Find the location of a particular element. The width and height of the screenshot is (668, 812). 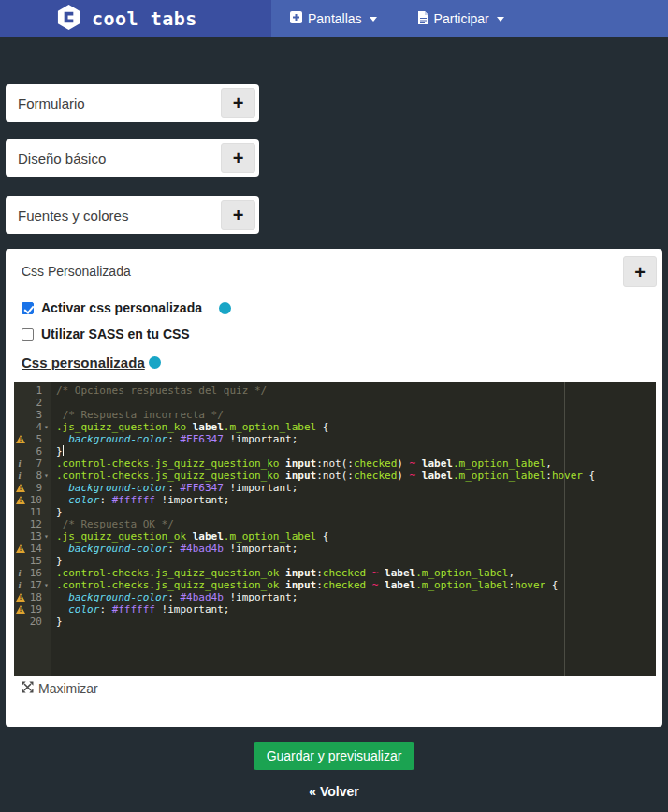

maximize-icon is located at coordinates (28, 689).